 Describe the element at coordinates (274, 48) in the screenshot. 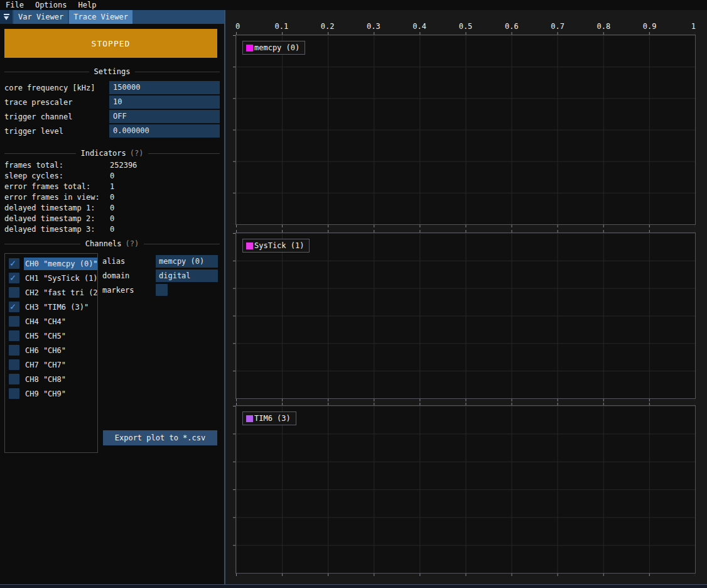

I see `plot-legend: memcpy (0)` at that location.